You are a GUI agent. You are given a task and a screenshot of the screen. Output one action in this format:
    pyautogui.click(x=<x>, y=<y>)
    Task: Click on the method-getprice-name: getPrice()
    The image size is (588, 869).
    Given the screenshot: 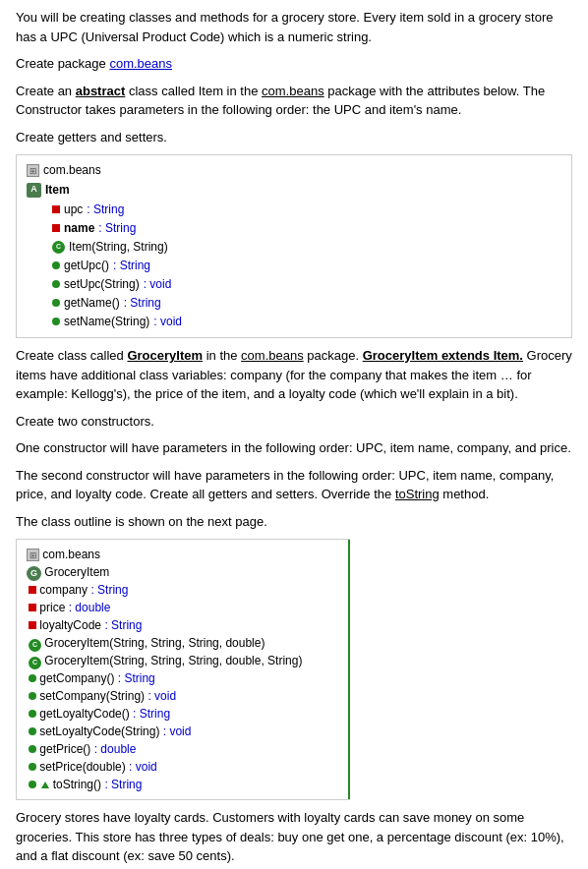 What is the action you would take?
    pyautogui.click(x=65, y=749)
    